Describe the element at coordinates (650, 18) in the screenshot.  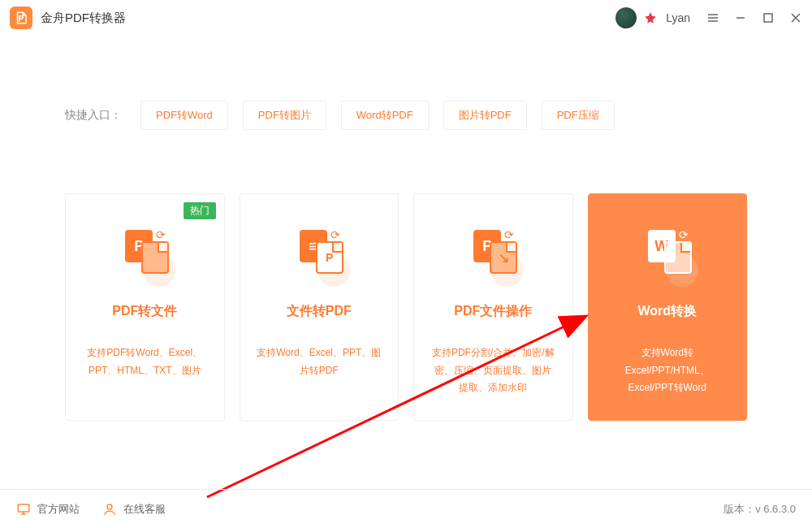
I see `vip-icon` at that location.